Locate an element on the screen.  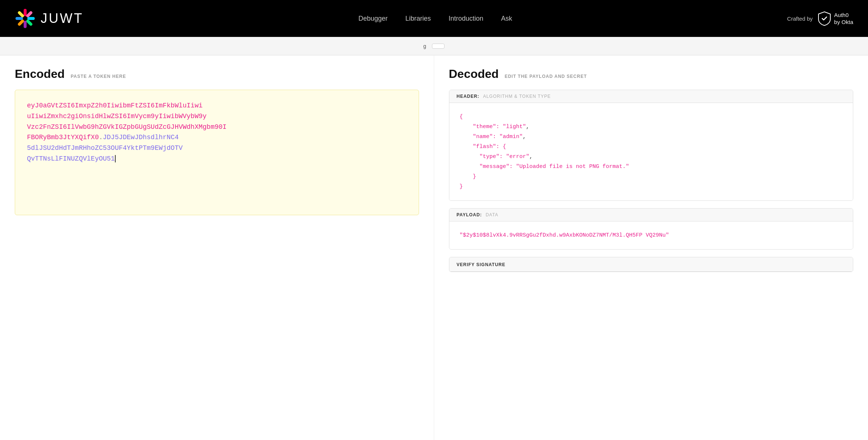
payload-section-header: PAYLOAD: DATA is located at coordinates (651, 215).